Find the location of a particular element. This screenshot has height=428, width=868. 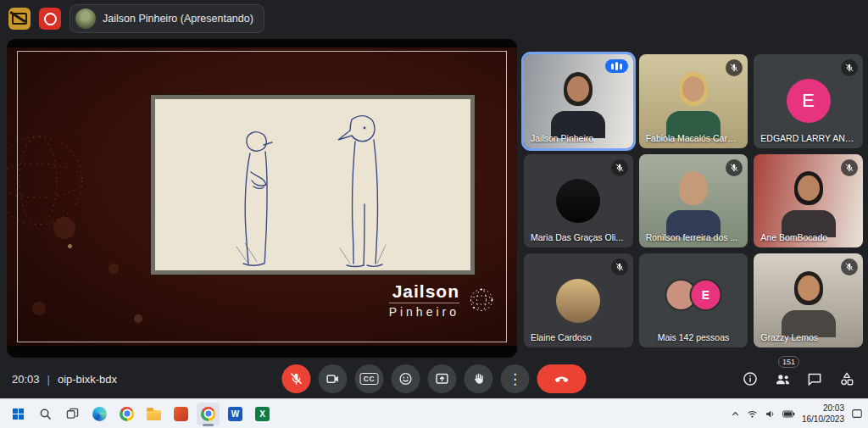

people-icon is located at coordinates (783, 380).